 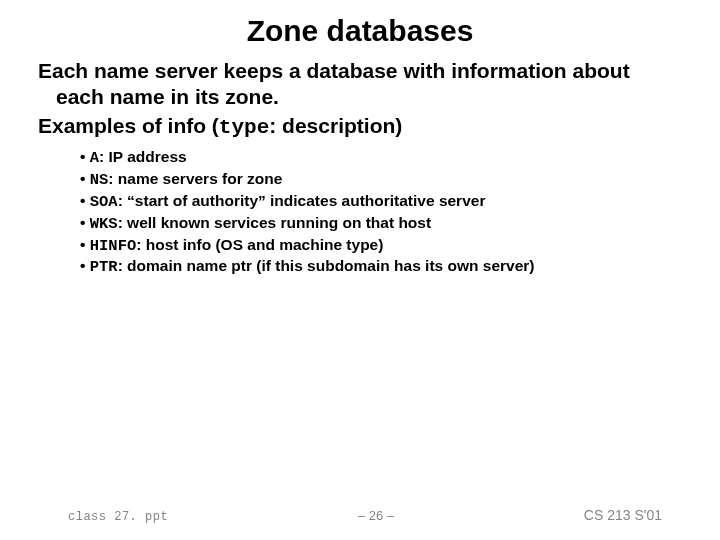 I want to click on footer-page-number: – 26 –, so click(x=376, y=516).